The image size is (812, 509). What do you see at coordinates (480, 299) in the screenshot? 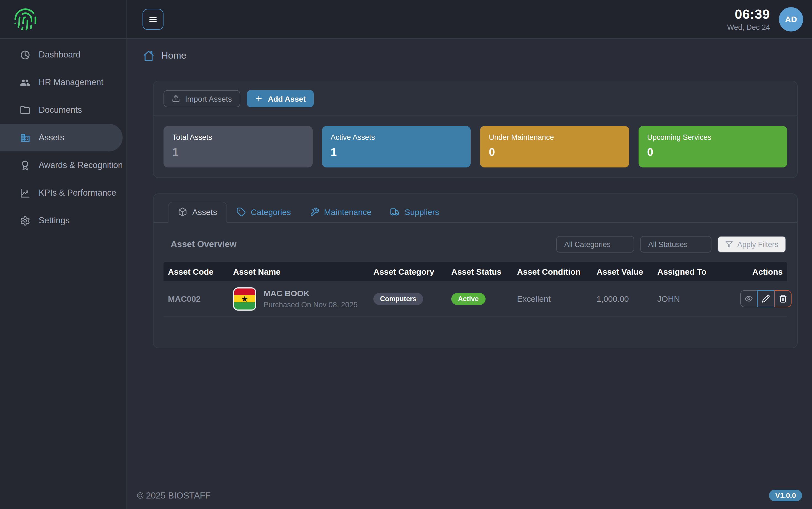
I see `asset-status-cell: Active` at bounding box center [480, 299].